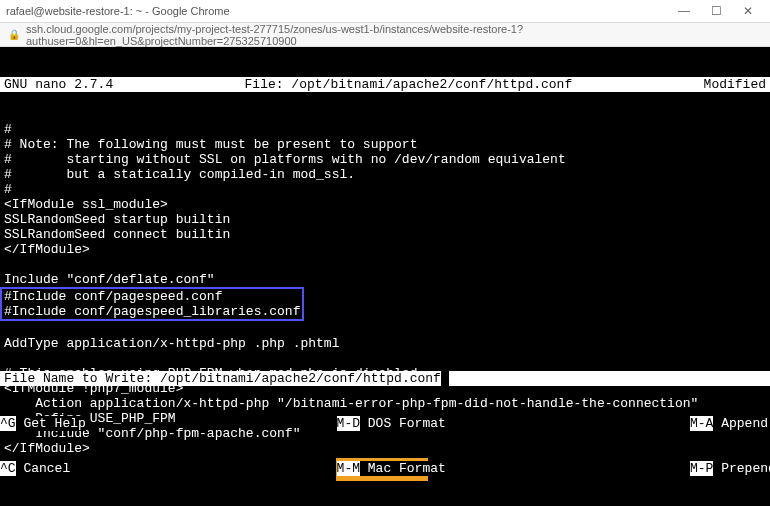 The width and height of the screenshot is (770, 506). Describe the element at coordinates (44, 468) in the screenshot. I see `label-cancel: Cancel` at that location.